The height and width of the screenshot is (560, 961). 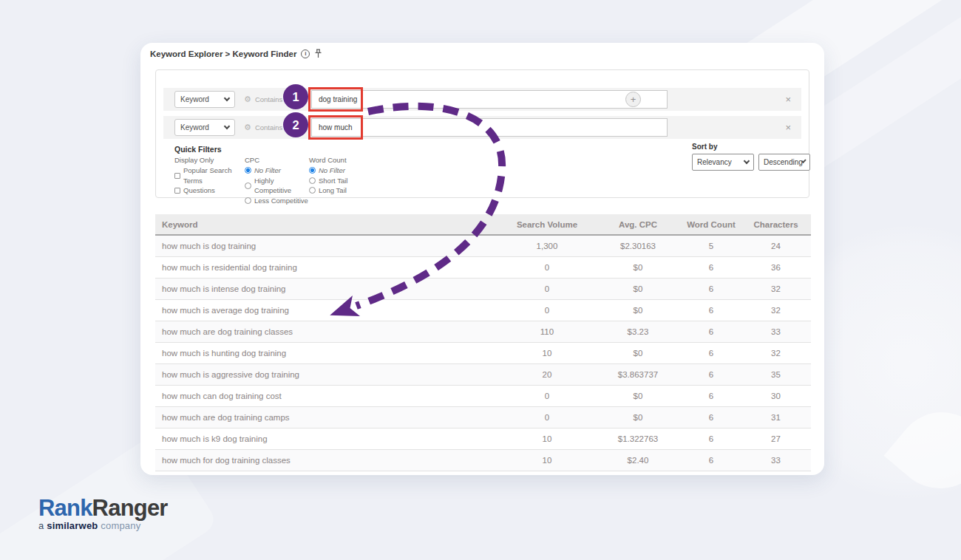 What do you see at coordinates (482, 127) in the screenshot?
I see `filter-row-2: Keyword ⚙ Contains 2 ×` at bounding box center [482, 127].